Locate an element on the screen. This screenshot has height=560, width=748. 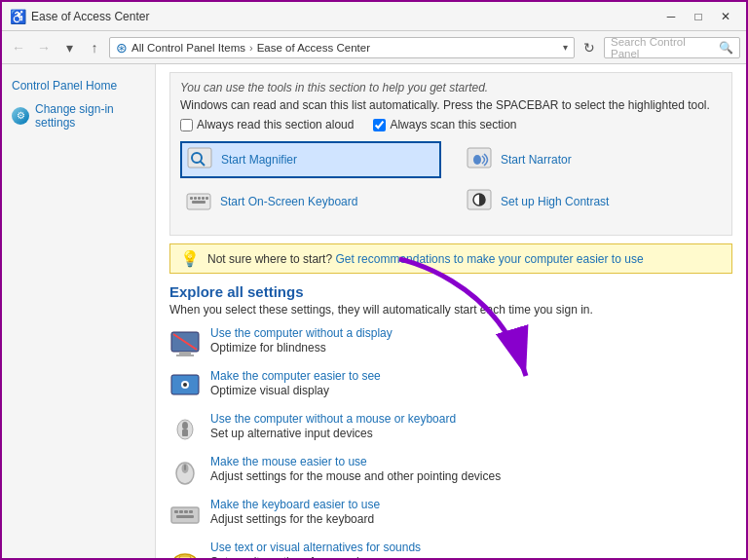
setting-mouse-easier: Make the mouse easier to use Adjust sett… is located at coordinates (451, 471).